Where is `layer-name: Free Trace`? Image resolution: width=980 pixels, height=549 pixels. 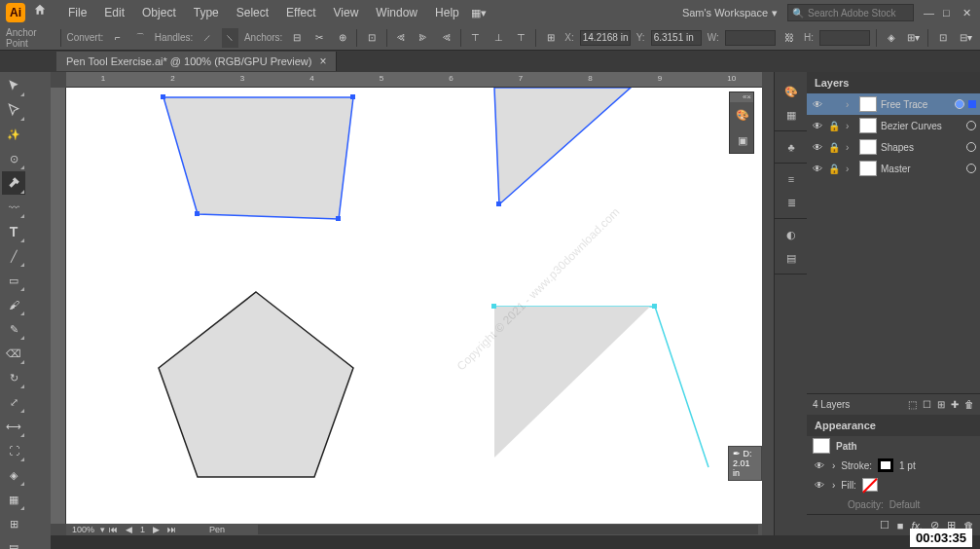
layer-name: Free Trace is located at coordinates (916, 105).